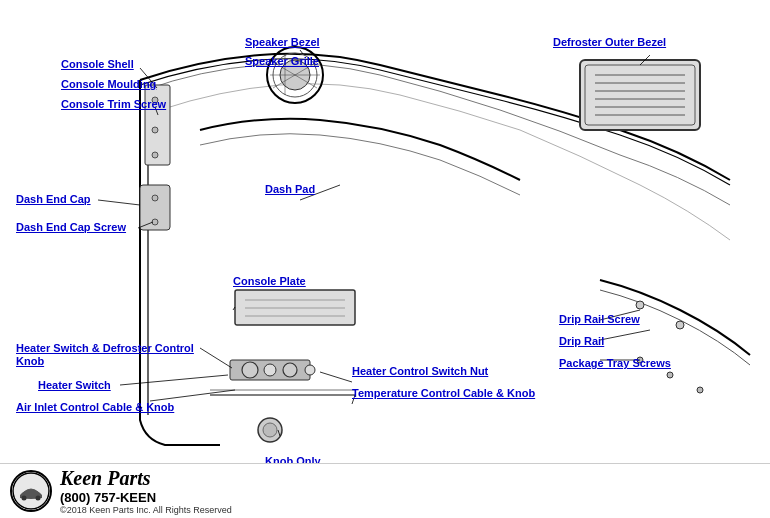  I want to click on logo-circle, so click(31, 491).